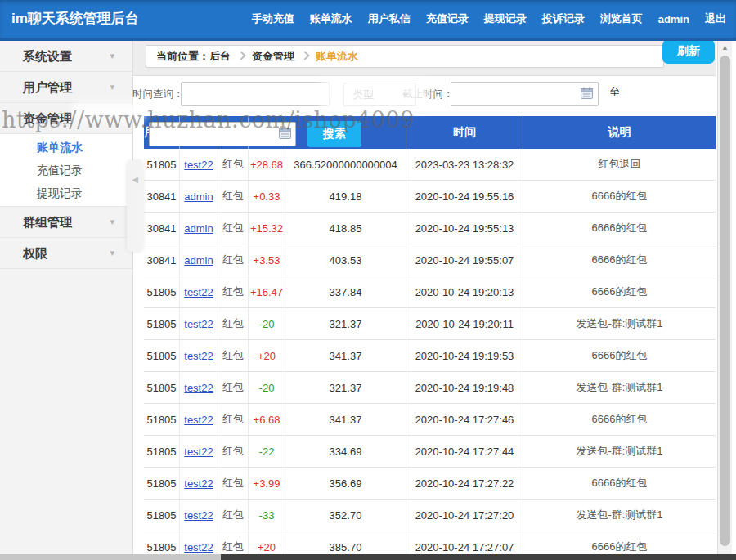 The width and height of the screenshot is (736, 560). Describe the element at coordinates (255, 94) in the screenshot. I see `start-time-input` at that location.